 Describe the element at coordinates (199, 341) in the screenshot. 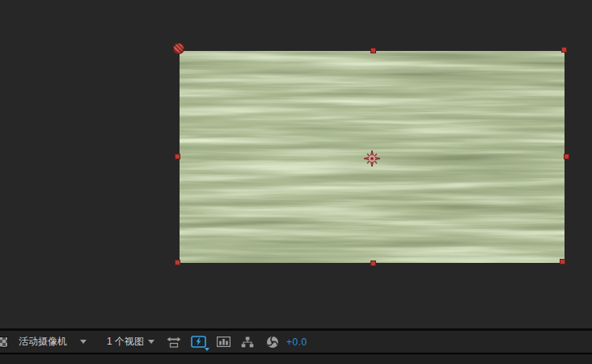

I see `fast-previews-icon` at that location.